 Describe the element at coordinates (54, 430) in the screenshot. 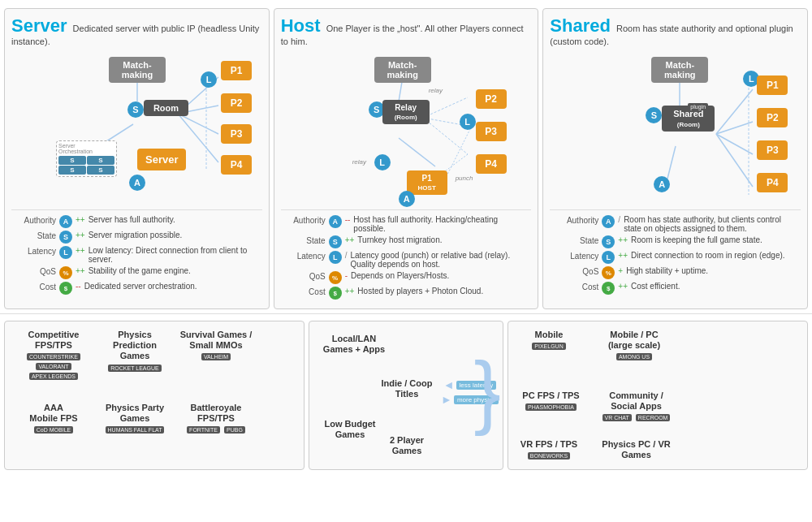

I see `tag-codmobile: CoD MOBILE` at that location.